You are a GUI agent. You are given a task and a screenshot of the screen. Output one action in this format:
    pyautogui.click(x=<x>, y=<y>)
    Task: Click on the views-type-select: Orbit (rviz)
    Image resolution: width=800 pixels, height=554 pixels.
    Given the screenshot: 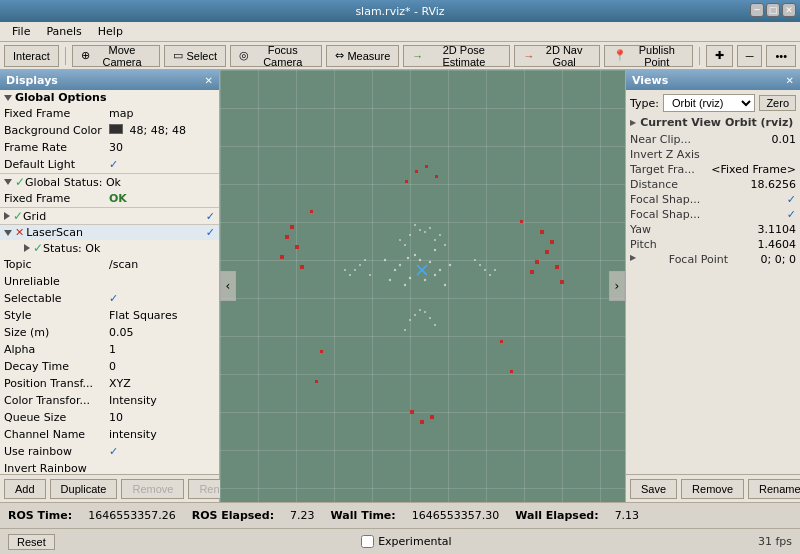 What is the action you would take?
    pyautogui.click(x=709, y=103)
    